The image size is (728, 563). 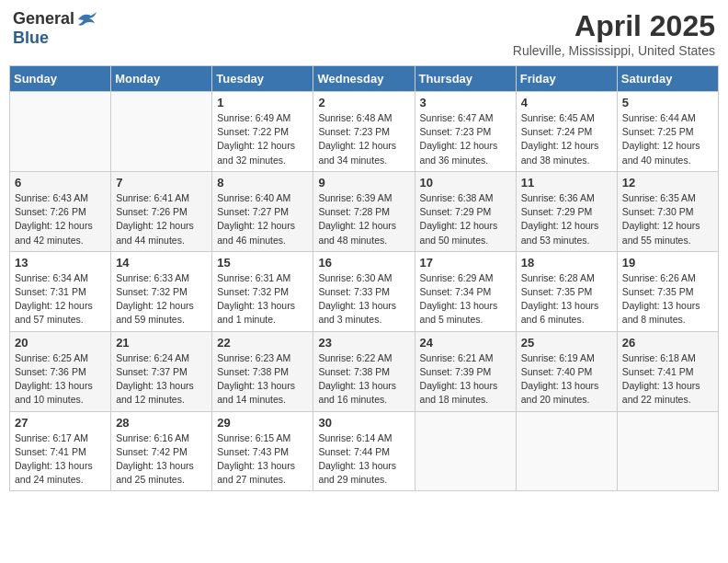 What do you see at coordinates (614, 51) in the screenshot?
I see `page-subtitle: Ruleville, Mississippi, United States` at bounding box center [614, 51].